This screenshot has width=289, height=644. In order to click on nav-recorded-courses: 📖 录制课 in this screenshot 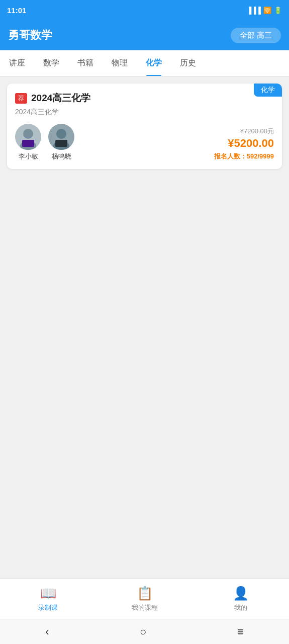, I will do `click(48, 599)`.